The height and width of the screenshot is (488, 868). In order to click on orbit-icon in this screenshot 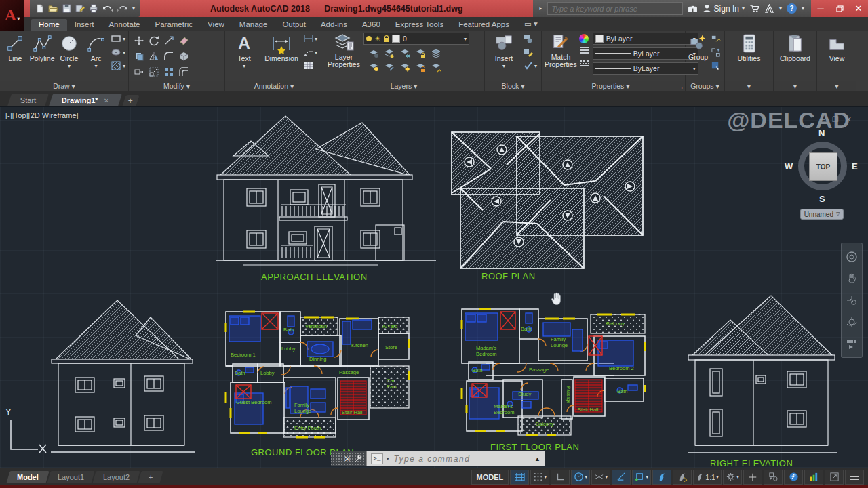, I will do `click(852, 322)`.